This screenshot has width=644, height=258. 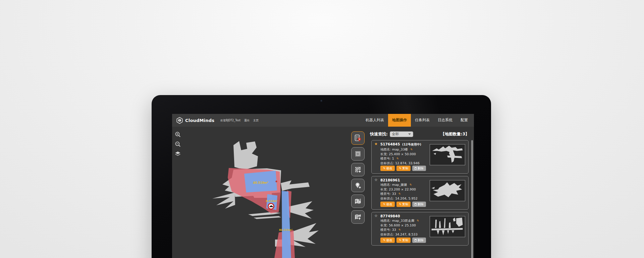 I want to click on logout-link: 退出, so click(x=247, y=120).